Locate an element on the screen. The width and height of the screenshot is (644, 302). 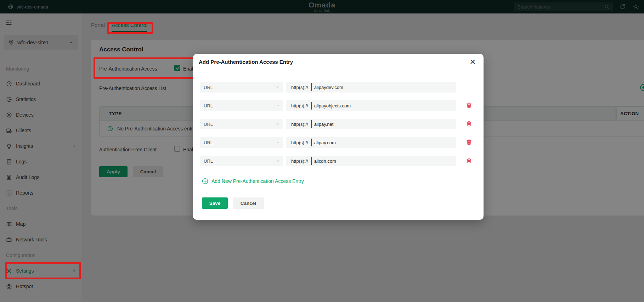
modal-cancel-button: Cancel is located at coordinates (248, 203).